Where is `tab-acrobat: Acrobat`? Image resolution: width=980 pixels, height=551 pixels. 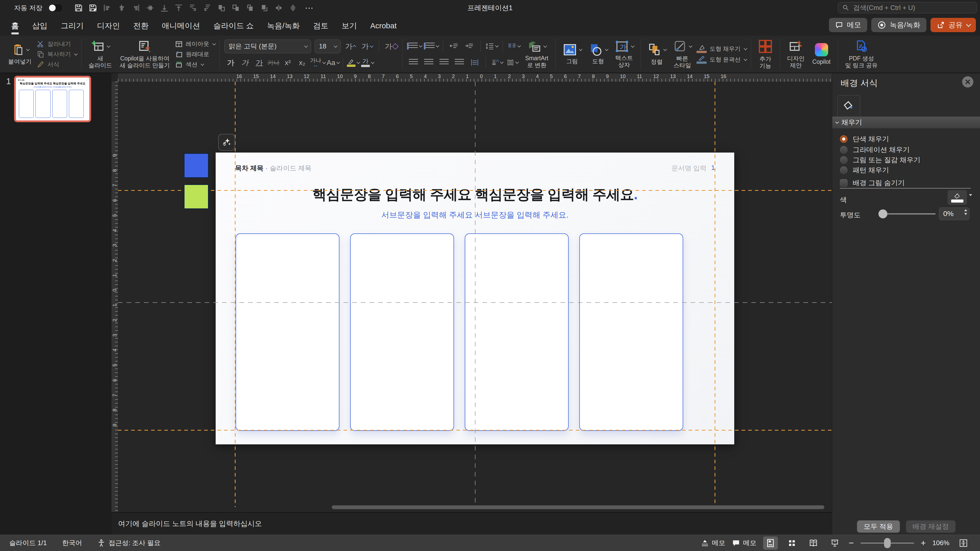 tab-acrobat: Acrobat is located at coordinates (383, 26).